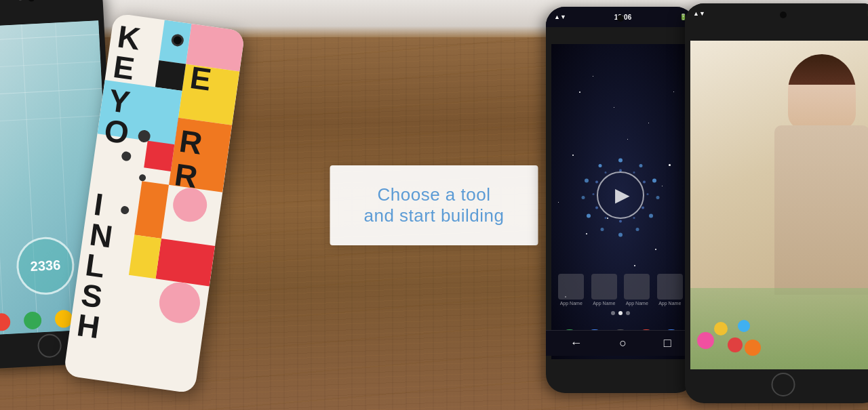 The width and height of the screenshot is (868, 410). What do you see at coordinates (434, 216) in the screenshot?
I see `prompt-line2: and start building` at bounding box center [434, 216].